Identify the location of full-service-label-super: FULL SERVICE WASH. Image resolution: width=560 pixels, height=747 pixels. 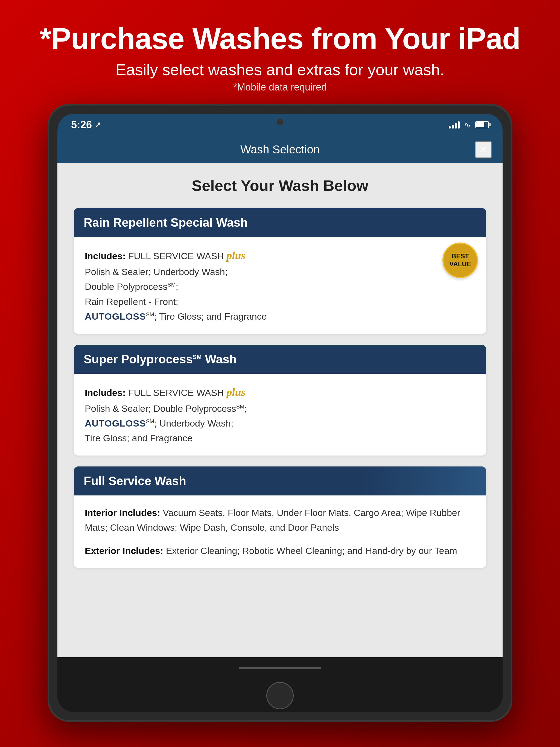
(178, 392).